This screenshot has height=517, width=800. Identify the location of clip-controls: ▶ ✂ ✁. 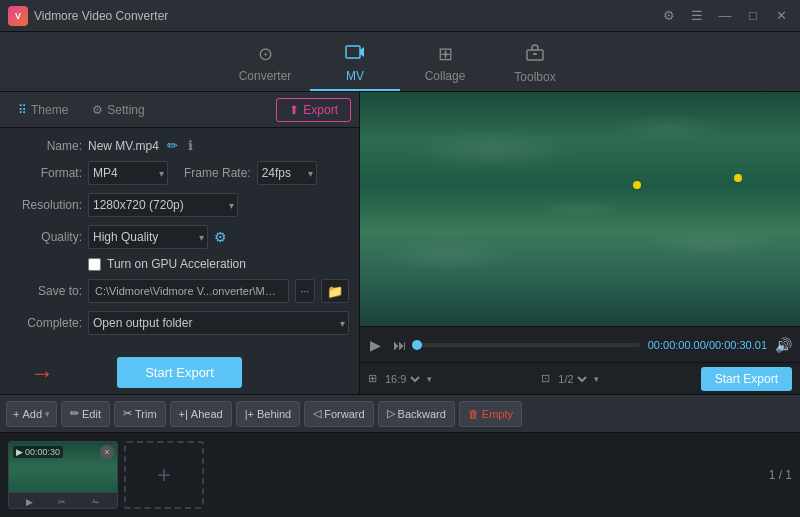
(63, 500).